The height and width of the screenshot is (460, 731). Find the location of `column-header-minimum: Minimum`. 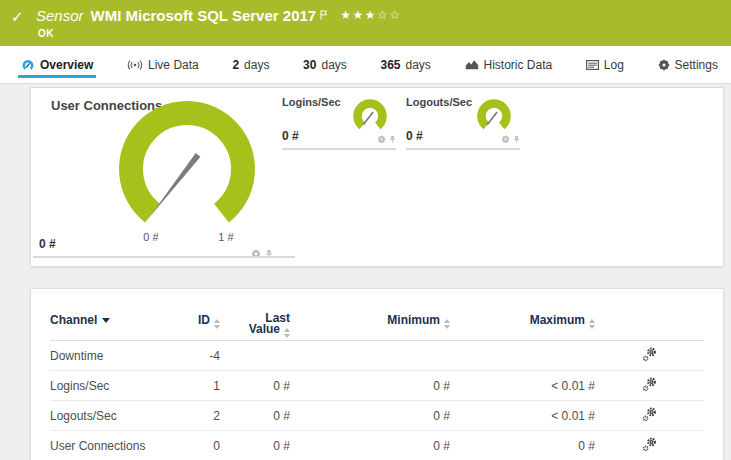

column-header-minimum: Minimum is located at coordinates (370, 321).